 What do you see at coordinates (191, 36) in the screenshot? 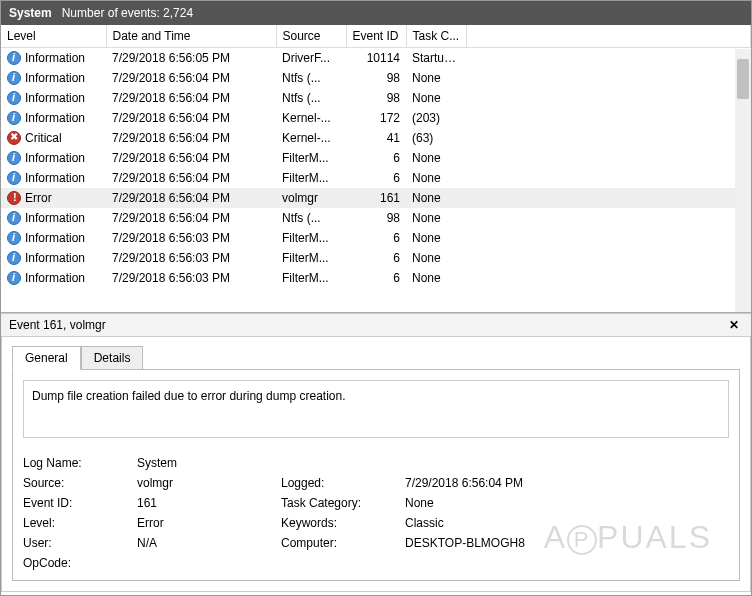
I see `col-date: Date and Time` at bounding box center [191, 36].